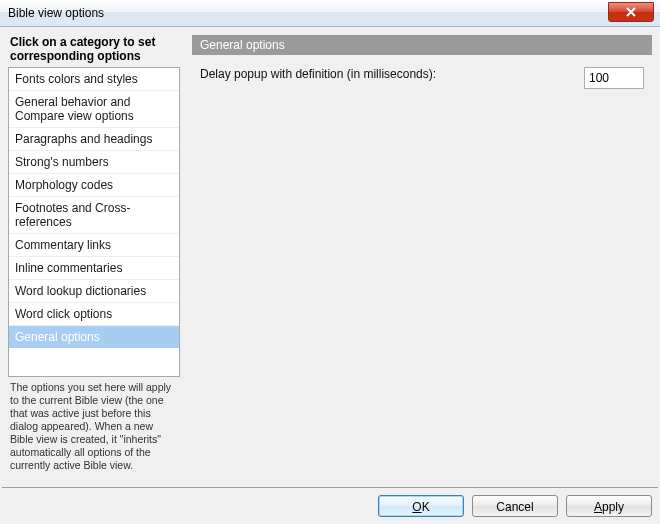  I want to click on delay-input, so click(614, 78).